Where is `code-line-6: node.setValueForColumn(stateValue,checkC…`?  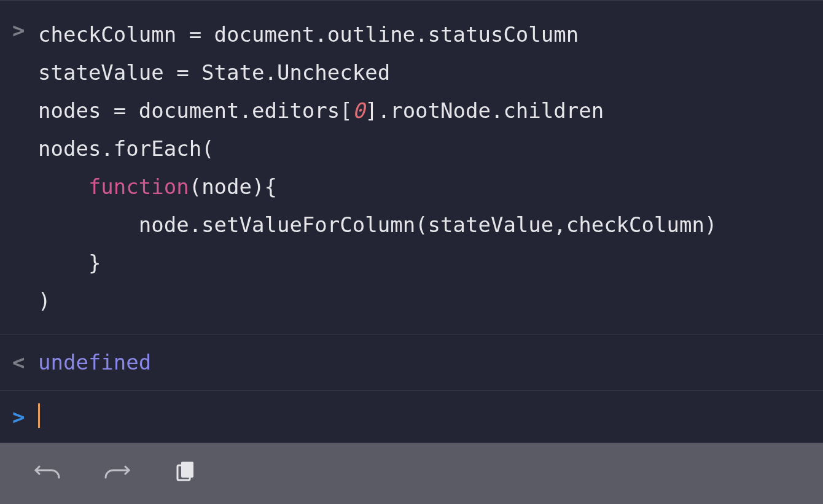
code-line-6: node.setValueForColumn(stateValue,checkC… is located at coordinates (428, 225).